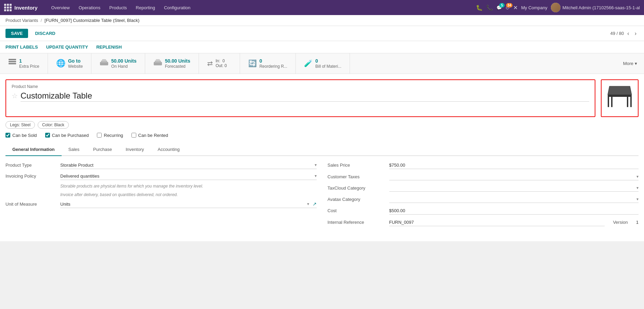  I want to click on menu-reporting: Reporting, so click(146, 8).